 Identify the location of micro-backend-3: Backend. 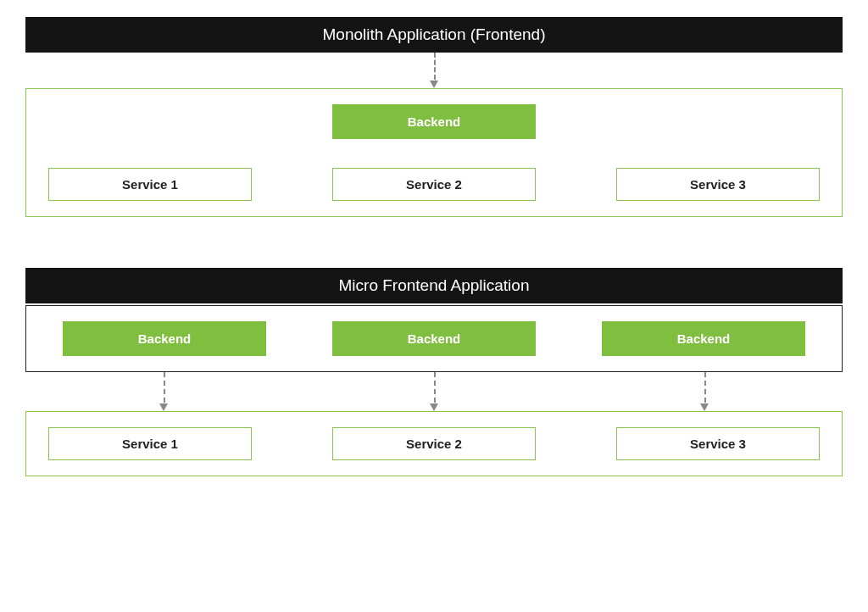
(704, 339).